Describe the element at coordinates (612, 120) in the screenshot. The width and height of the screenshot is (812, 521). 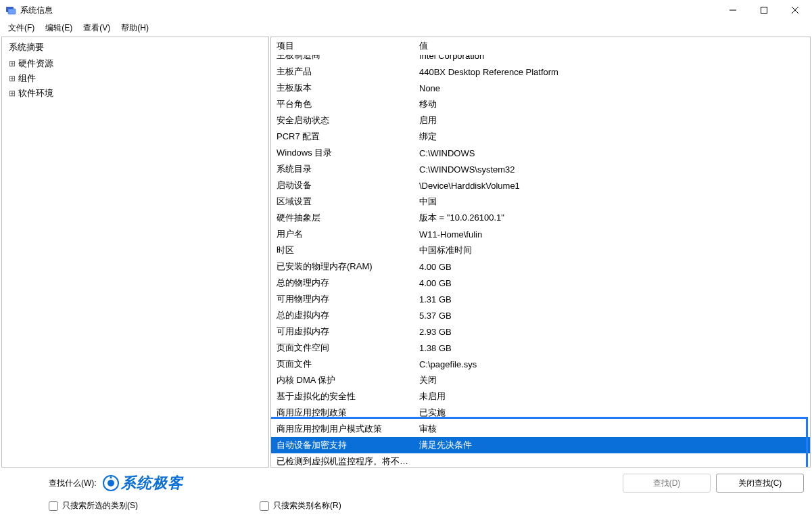
I see `cell-value: 启用` at that location.